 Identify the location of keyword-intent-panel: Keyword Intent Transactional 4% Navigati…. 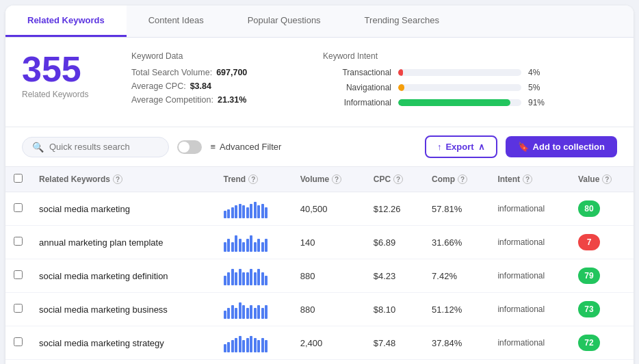
(470, 82).